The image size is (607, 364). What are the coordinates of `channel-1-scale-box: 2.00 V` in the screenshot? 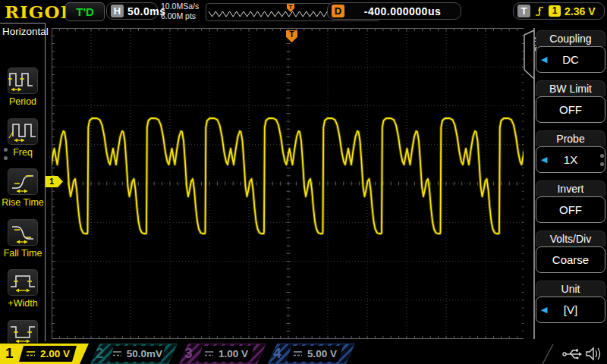 It's located at (48, 353).